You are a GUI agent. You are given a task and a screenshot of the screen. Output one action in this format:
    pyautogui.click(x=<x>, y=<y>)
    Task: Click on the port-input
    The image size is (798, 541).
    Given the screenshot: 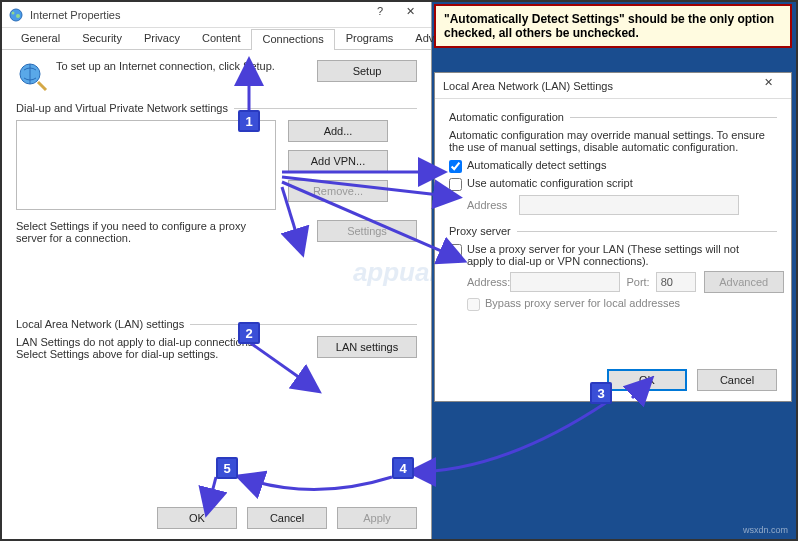 What is the action you would take?
    pyautogui.click(x=676, y=282)
    